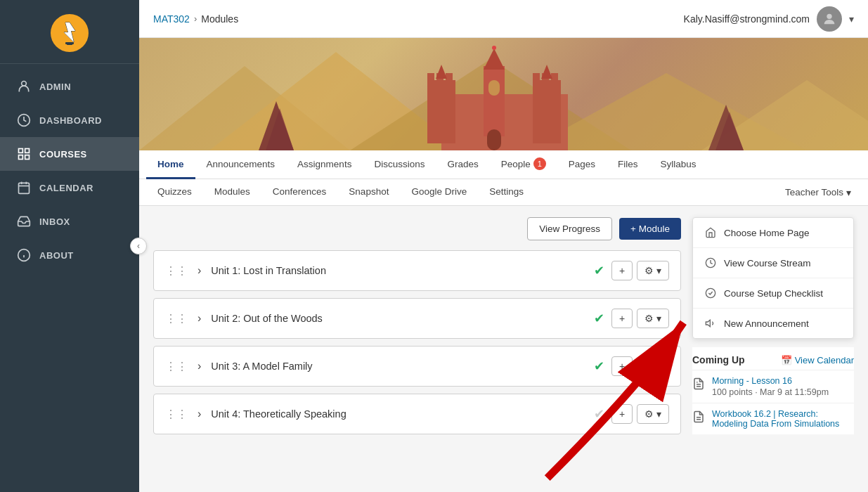 Image resolution: width=868 pixels, height=492 pixels. Describe the element at coordinates (786, 360) in the screenshot. I see `calendar-small-icon: 📅` at that location.